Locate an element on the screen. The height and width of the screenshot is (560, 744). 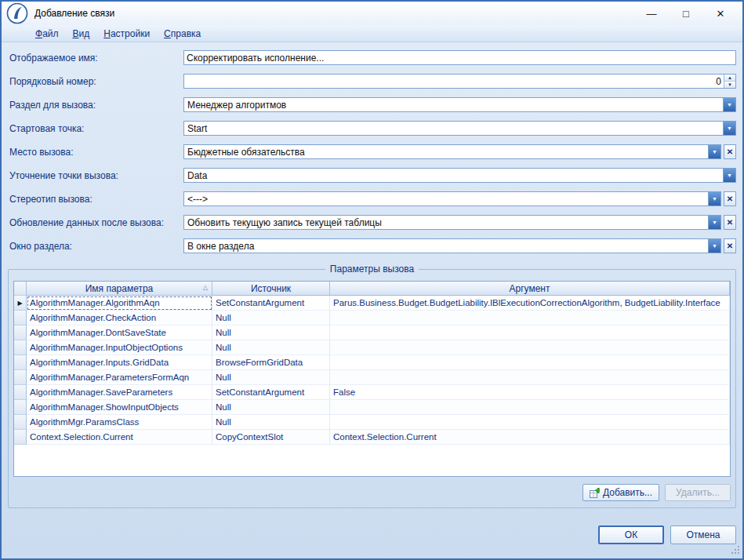
table-cell: AlgorithmManager.AlgorithmAqn is located at coordinates (119, 303).